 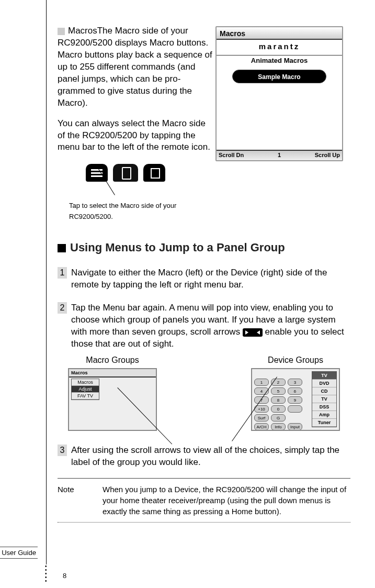 I want to click on device-brand: marantz, so click(x=279, y=48).